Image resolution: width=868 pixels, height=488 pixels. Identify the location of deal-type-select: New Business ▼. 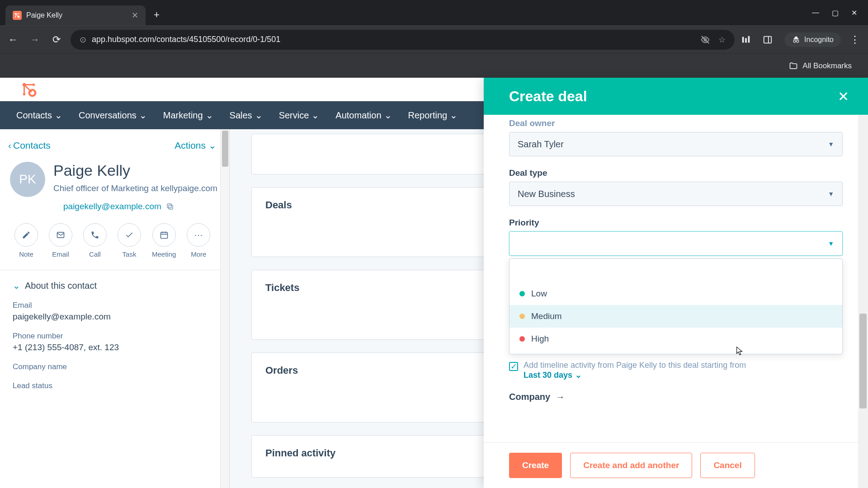
(676, 194).